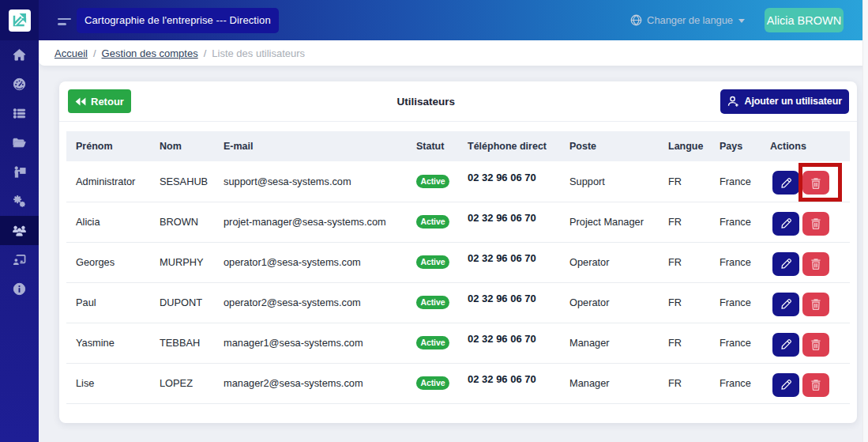 Image resolution: width=868 pixels, height=442 pixels. Describe the element at coordinates (310, 343) in the screenshot. I see `cell-email: manager1@sesa-systems.com` at that location.